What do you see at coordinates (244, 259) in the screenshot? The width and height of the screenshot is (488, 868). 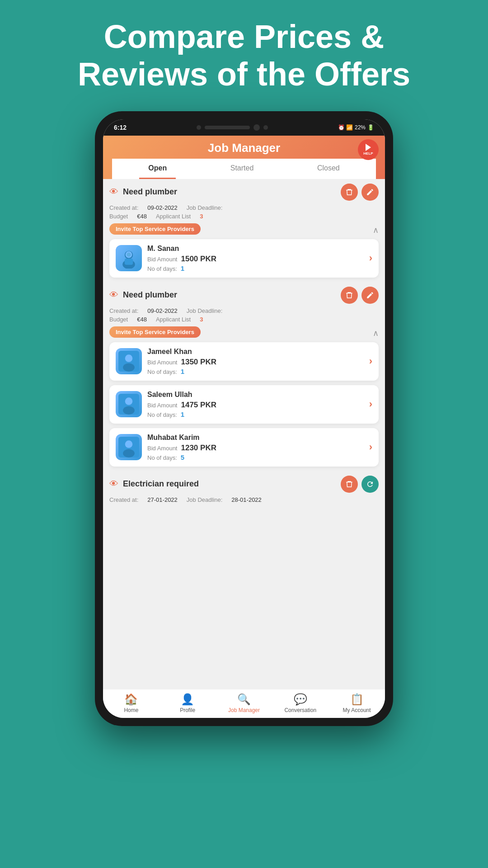 I see `provider-card-sanan: M. Sanan Bid Amount 1500 PKR No of days:…` at bounding box center [244, 259].